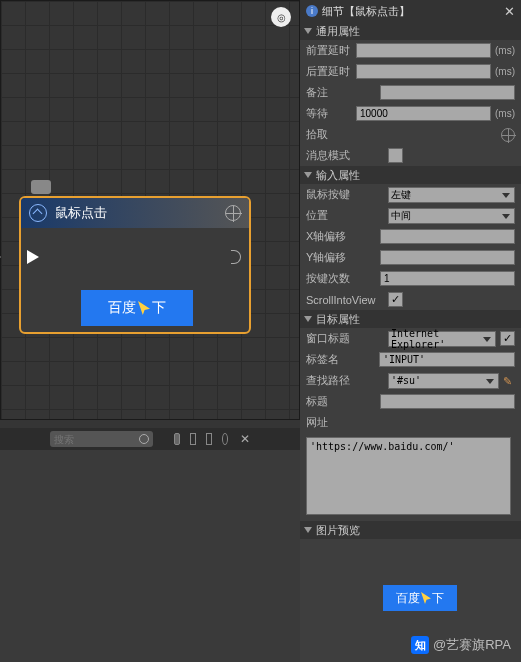  I want to click on note-input, so click(448, 92).